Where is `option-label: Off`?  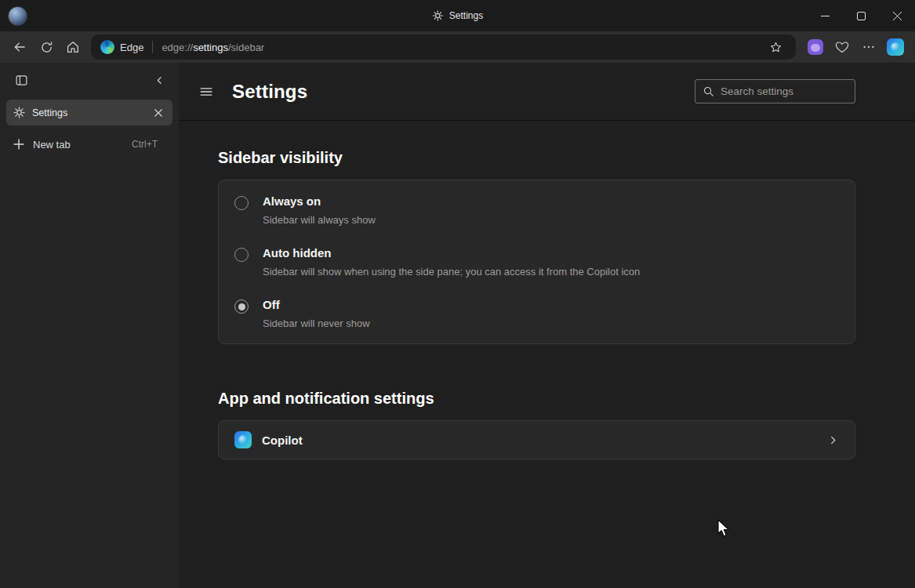 option-label: Off is located at coordinates (317, 304).